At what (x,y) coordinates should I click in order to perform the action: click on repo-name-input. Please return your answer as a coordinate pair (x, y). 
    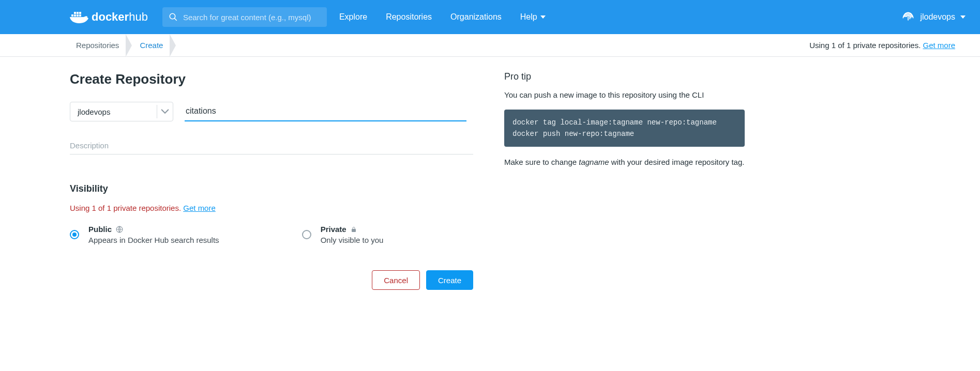
    Looking at the image, I should click on (326, 112).